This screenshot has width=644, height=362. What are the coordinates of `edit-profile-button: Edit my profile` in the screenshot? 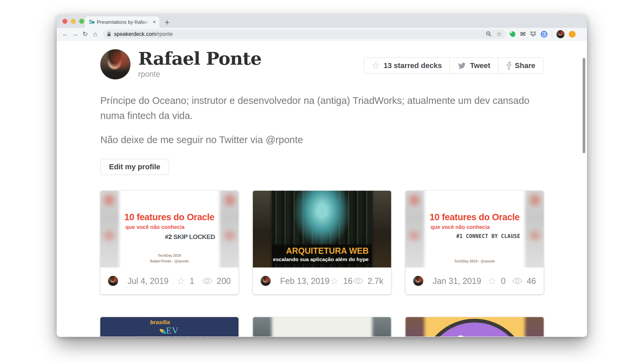 It's located at (135, 167).